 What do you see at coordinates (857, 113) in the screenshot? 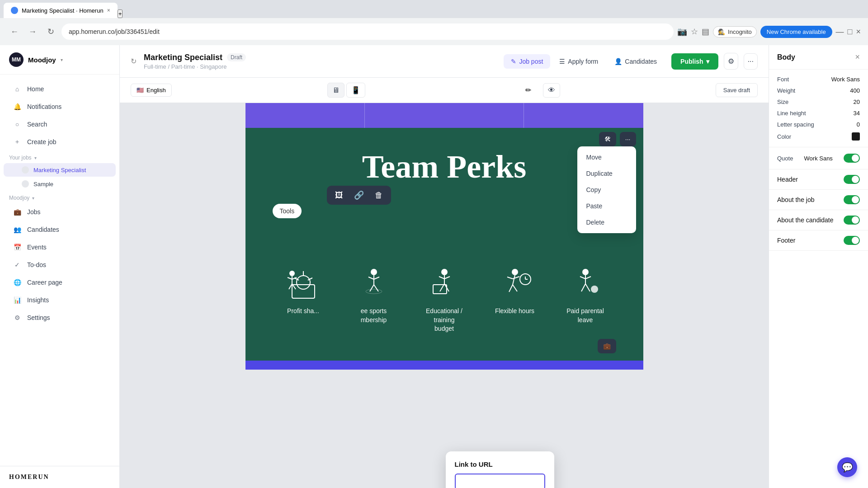
I see `line-height-value: 34` at bounding box center [857, 113].